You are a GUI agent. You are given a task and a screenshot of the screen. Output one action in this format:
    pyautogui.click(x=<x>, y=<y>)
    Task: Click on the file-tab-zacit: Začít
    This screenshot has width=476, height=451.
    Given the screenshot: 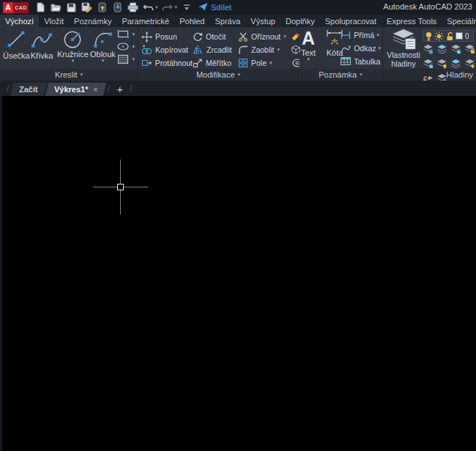 What is the action you would take?
    pyautogui.click(x=29, y=89)
    